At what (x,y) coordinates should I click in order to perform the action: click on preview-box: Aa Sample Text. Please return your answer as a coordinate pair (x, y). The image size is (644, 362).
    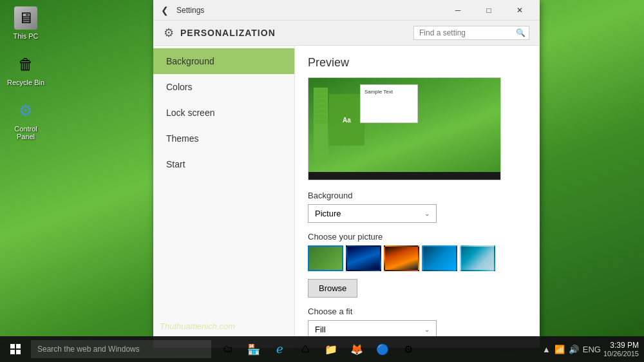
    Looking at the image, I should click on (404, 129).